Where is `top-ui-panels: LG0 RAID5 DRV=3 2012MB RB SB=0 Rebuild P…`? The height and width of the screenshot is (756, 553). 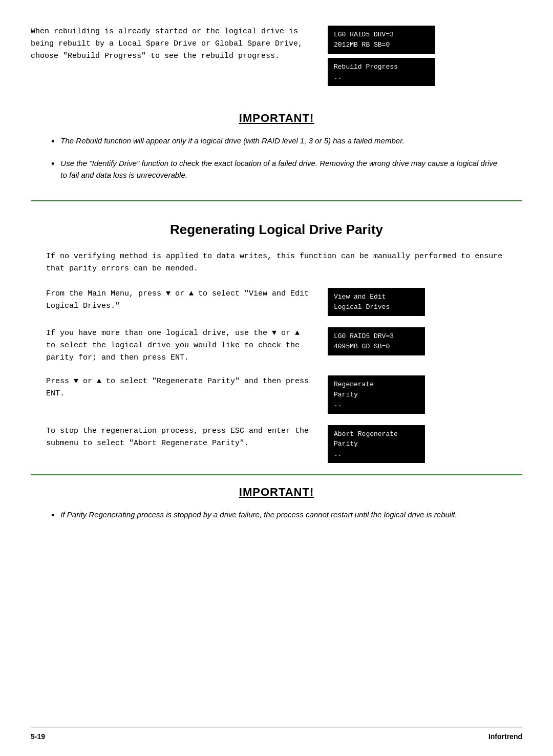
top-ui-panels: LG0 RAID5 DRV=3 2012MB RB SB=0 Rebuild P… is located at coordinates (381, 56).